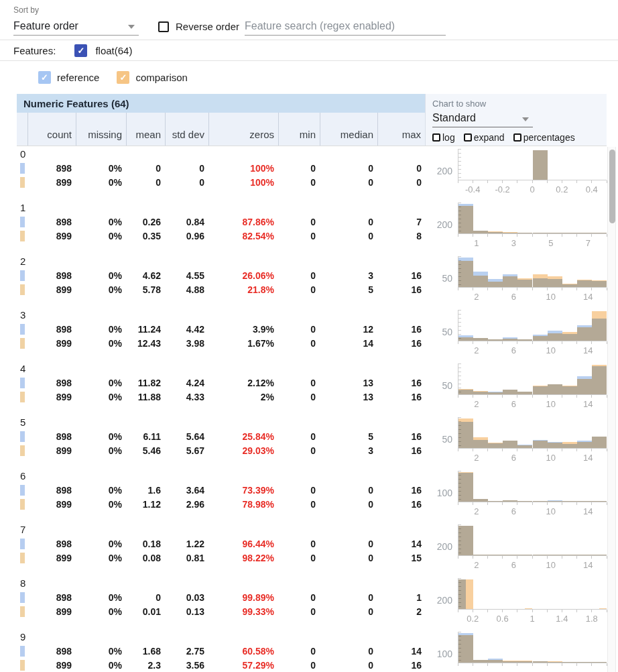  What do you see at coordinates (439, 600) in the screenshot?
I see `y-axis-label: 200` at bounding box center [439, 600].